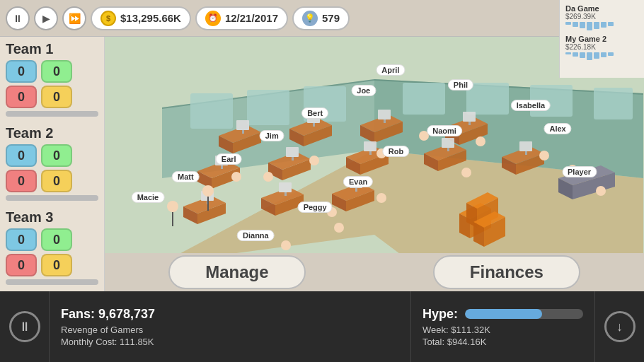  Describe the element at coordinates (507, 272) in the screenshot. I see `finances-button: Finances` at that location.